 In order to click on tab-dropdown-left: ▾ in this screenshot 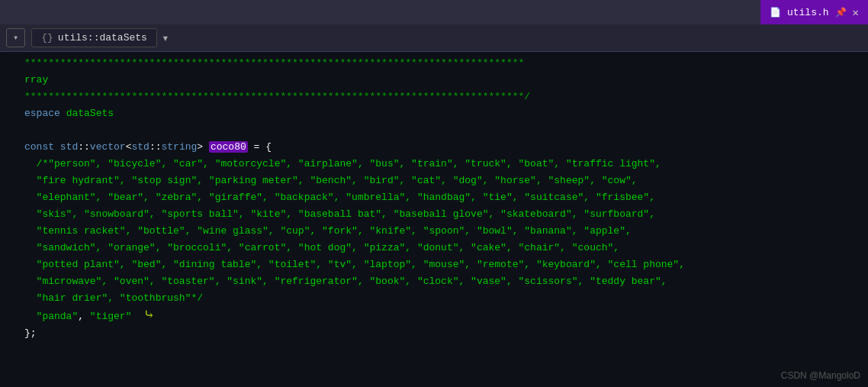, I will do `click(15, 38)`.